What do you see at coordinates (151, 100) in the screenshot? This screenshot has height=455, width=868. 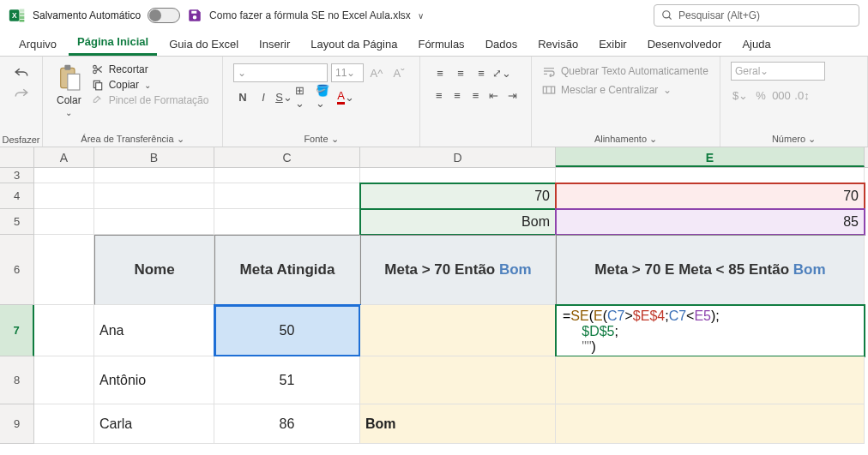 I see `format-painter-button: Pincel de Formatação` at bounding box center [151, 100].